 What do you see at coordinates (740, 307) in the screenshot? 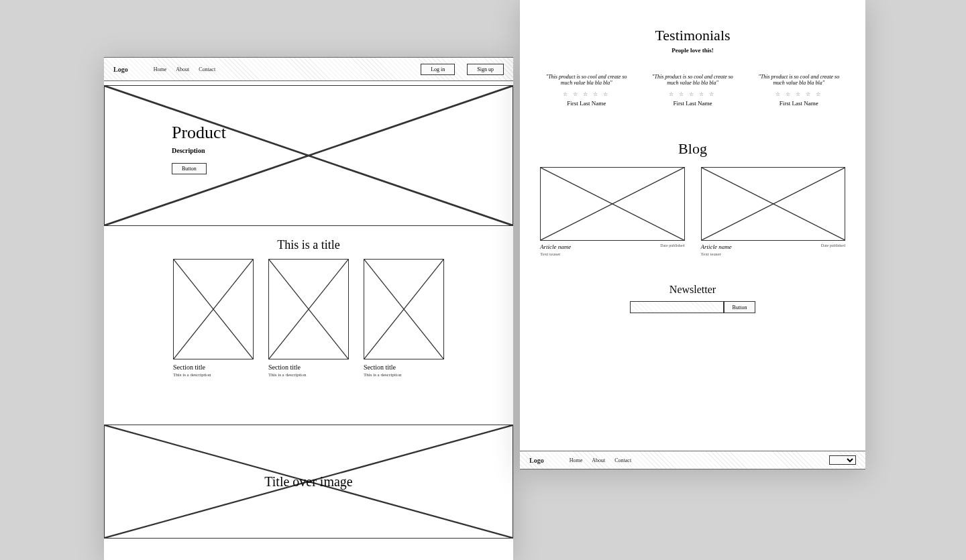
I see `newsletter-submit-button: Button` at bounding box center [740, 307].